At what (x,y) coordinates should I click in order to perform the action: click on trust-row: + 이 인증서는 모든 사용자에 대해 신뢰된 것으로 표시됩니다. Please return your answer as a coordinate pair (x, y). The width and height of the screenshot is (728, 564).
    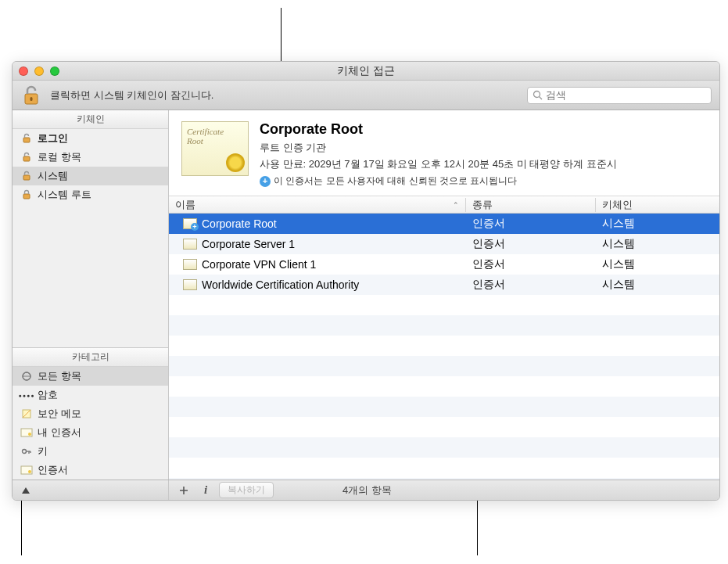
    Looking at the image, I should click on (483, 181).